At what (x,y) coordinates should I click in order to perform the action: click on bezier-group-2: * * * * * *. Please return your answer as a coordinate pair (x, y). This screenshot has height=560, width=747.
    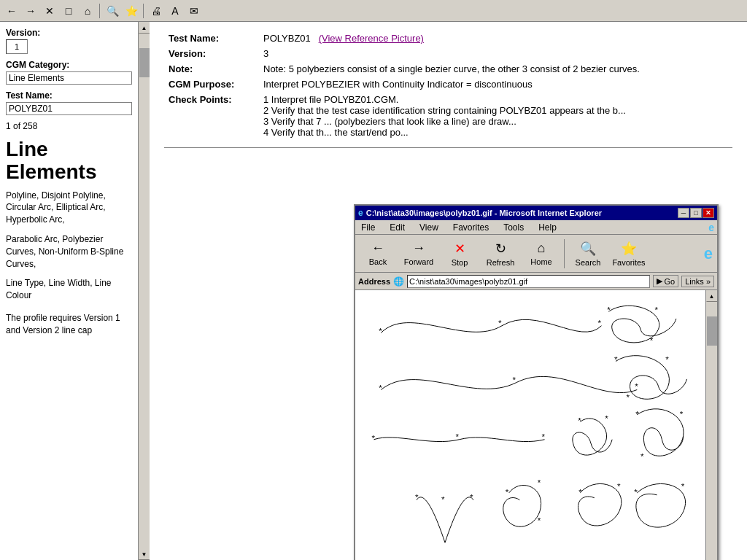
    Looking at the image, I should click on (533, 378).